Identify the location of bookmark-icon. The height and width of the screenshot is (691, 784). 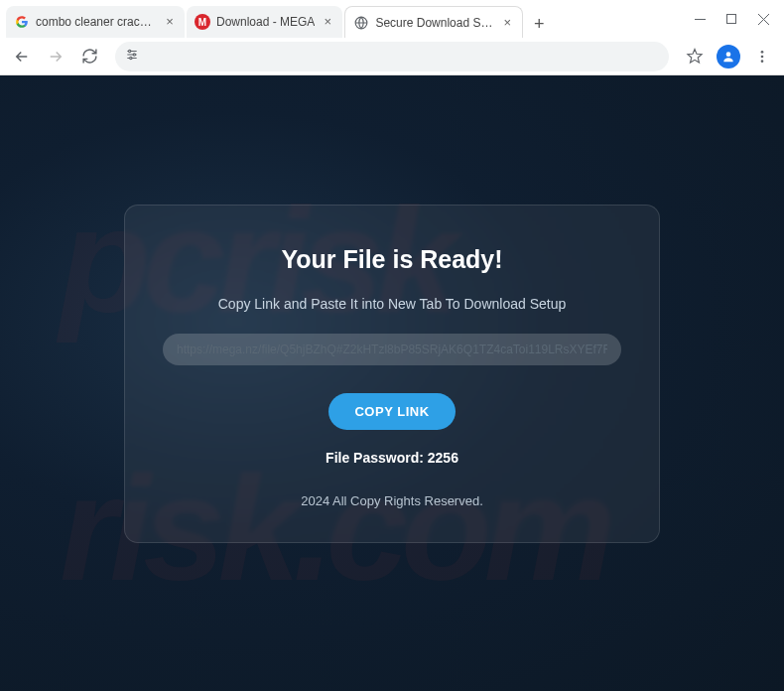
(695, 57).